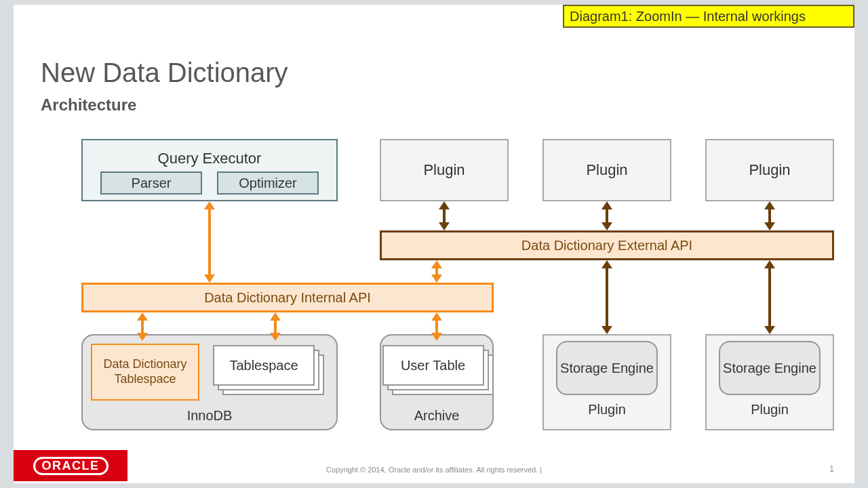 The height and width of the screenshot is (488, 868). I want to click on storage-plugin-1: Storage Engine Plugin, so click(607, 382).